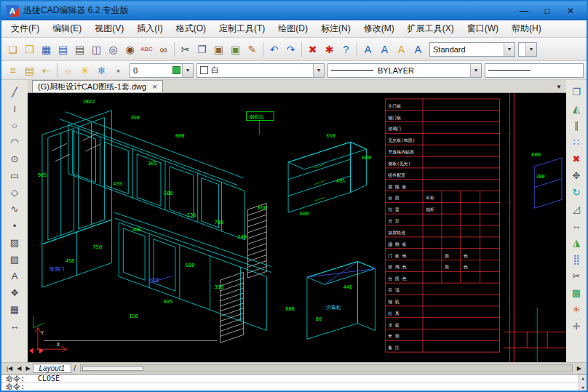  What do you see at coordinates (162, 71) in the screenshot?
I see `layer-combo: 0 ▾` at bounding box center [162, 71].